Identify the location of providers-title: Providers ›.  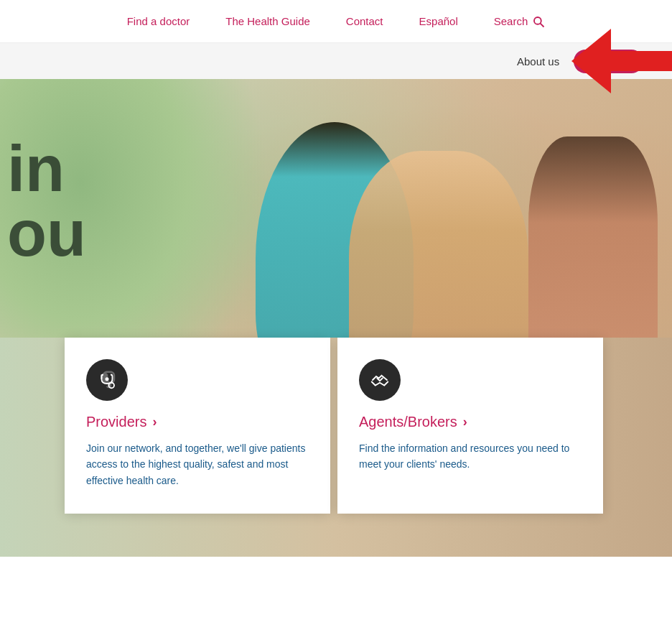
(197, 422).